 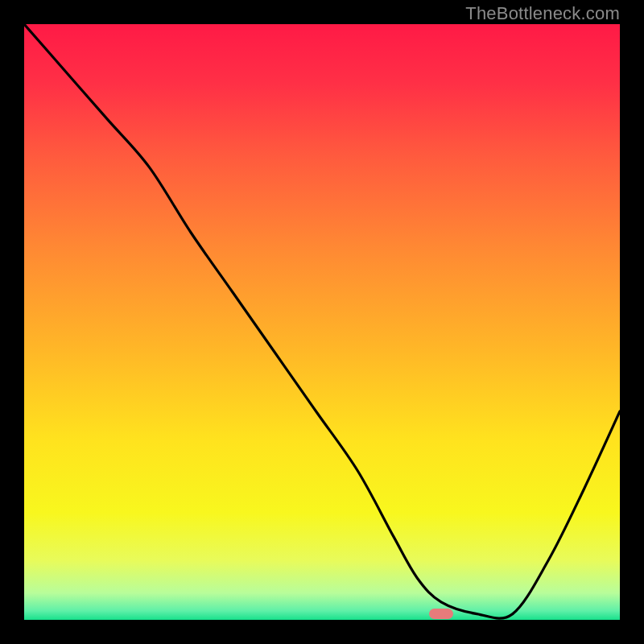 I want to click on optimal-marker, so click(x=441, y=613).